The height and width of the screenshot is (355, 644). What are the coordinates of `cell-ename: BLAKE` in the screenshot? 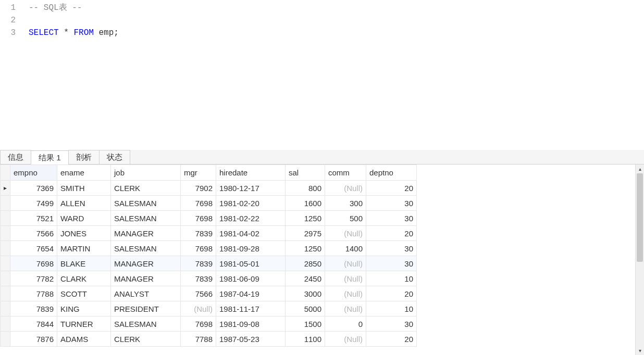 It's located at (84, 263).